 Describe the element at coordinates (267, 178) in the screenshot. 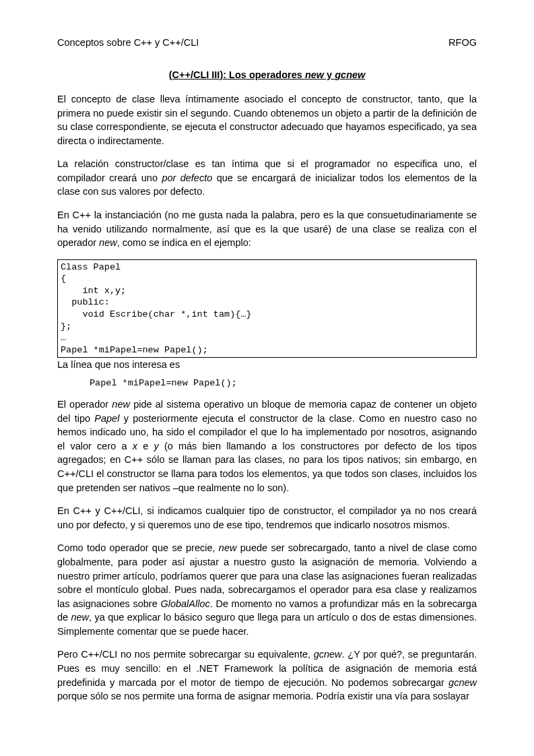

I see `paragraph-2: La relación constructor/clase es tan ínt…` at that location.